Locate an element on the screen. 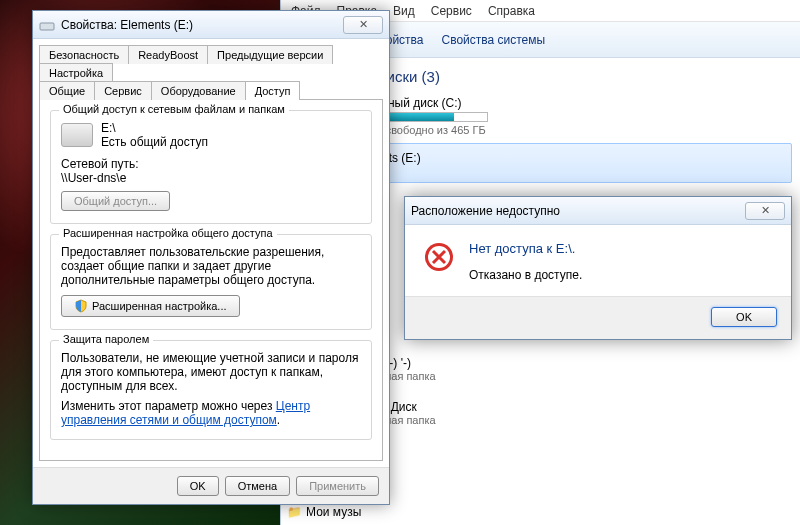  titlebar: Свойства: Elements (E:) ✕ is located at coordinates (211, 25).